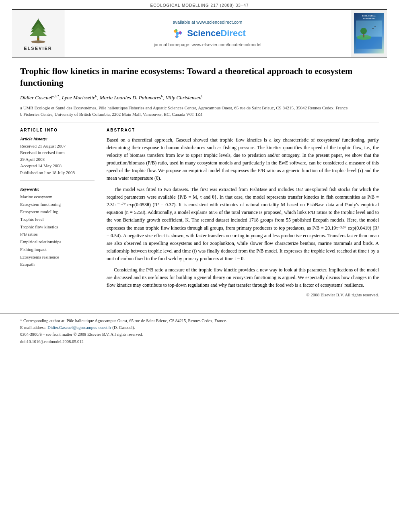  I want to click on cover-title: ECOLOGICALMODELLING, so click(369, 17).